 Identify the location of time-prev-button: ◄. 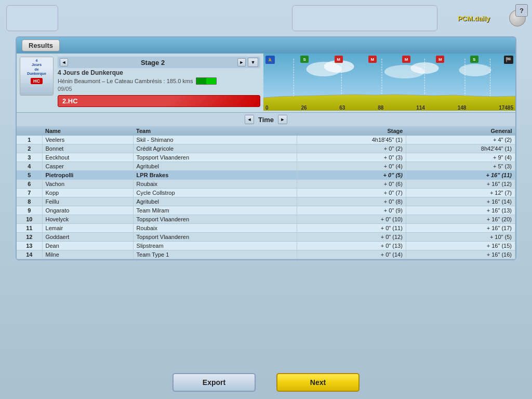
(249, 119).